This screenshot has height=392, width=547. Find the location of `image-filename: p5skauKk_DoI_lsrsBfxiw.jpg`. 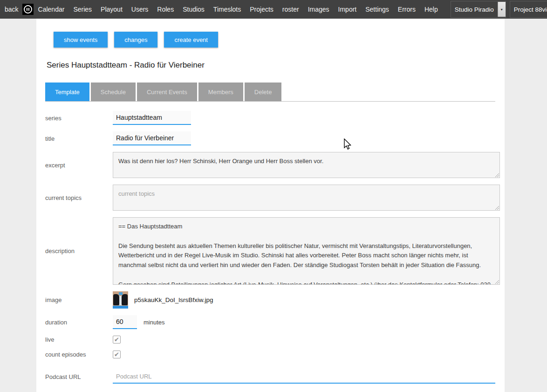

image-filename: p5skauKk_DoI_lsrsBfxiw.jpg is located at coordinates (174, 300).